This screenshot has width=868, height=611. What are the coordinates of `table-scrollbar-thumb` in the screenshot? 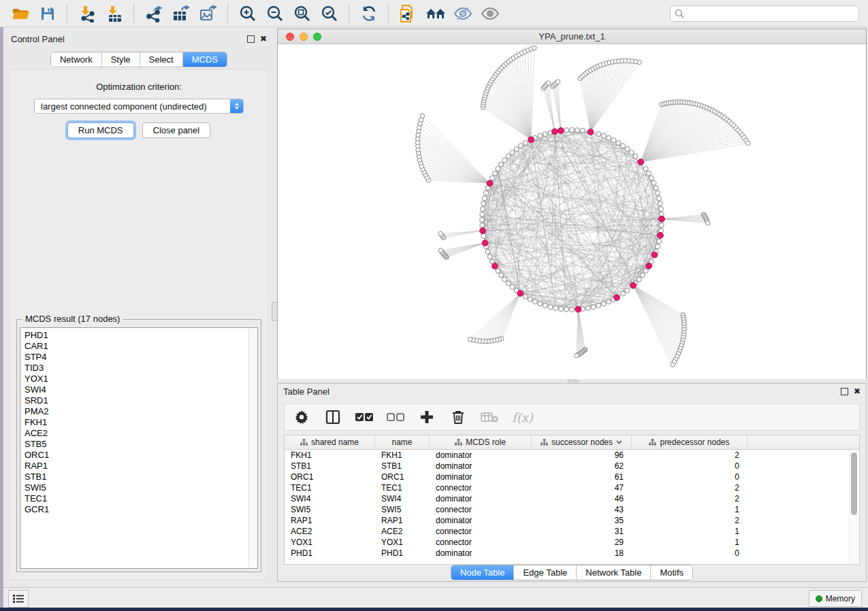 It's located at (854, 484).